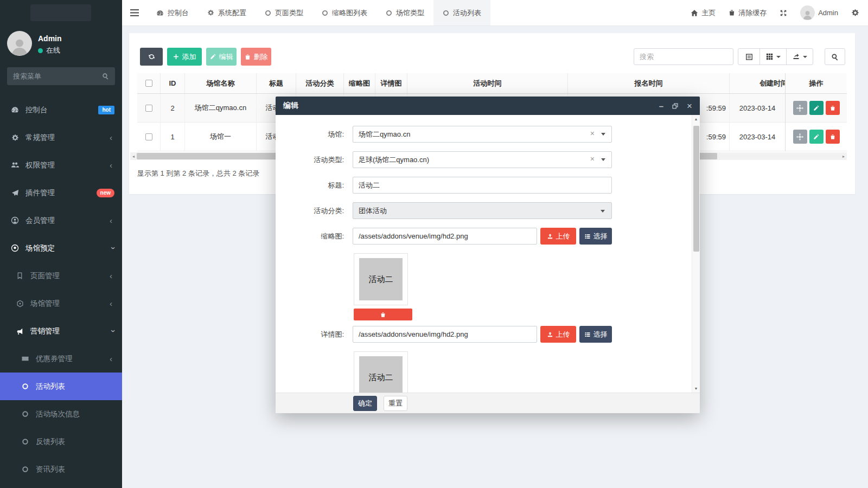 The width and height of the screenshot is (868, 488). I want to click on table-search-input, so click(684, 56).